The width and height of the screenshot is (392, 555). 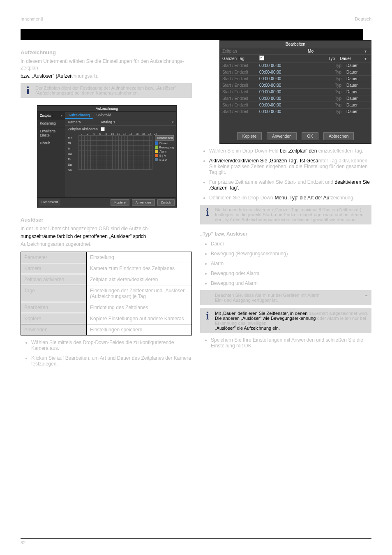 I want to click on intro-text: In diesem Untermenü wählen Sie die Einst…, so click(x=106, y=65).